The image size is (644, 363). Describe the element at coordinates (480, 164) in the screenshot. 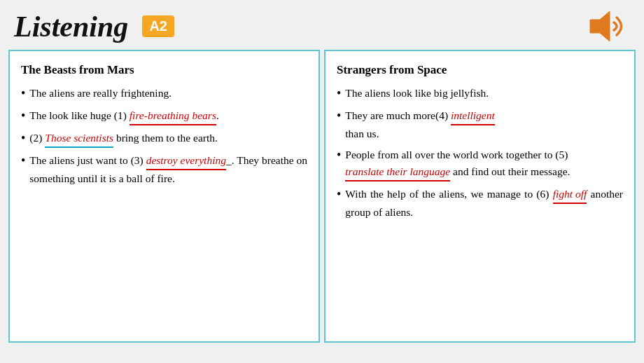

I see `list-item: • People from all over the world work to…` at that location.